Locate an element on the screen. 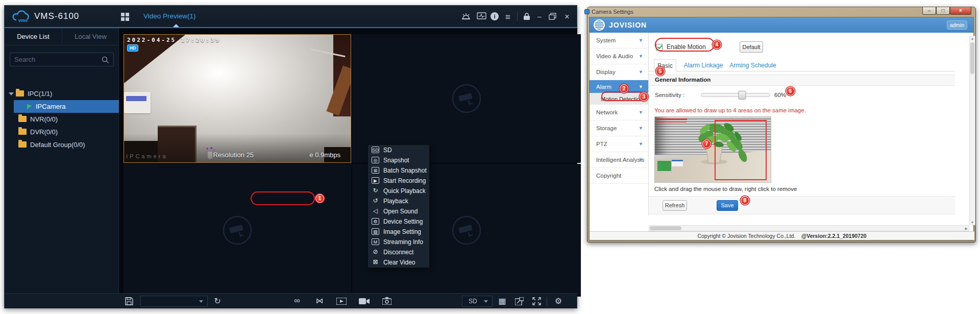 Image resolution: width=980 pixels, height=314 pixels. scene-osd-timestamp is located at coordinates (672, 119).